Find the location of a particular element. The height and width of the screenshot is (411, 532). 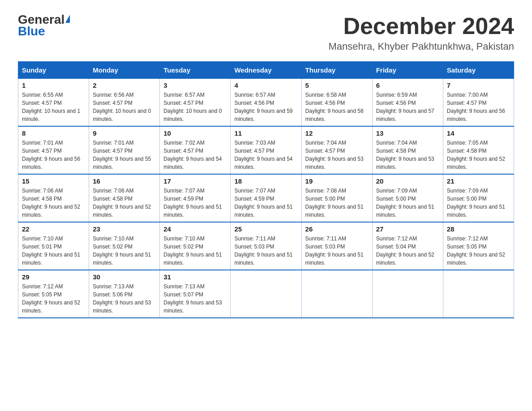

day-info: Sunrise: 7:00 AMSunset: 4:57 PMDaylight:… is located at coordinates (476, 107).